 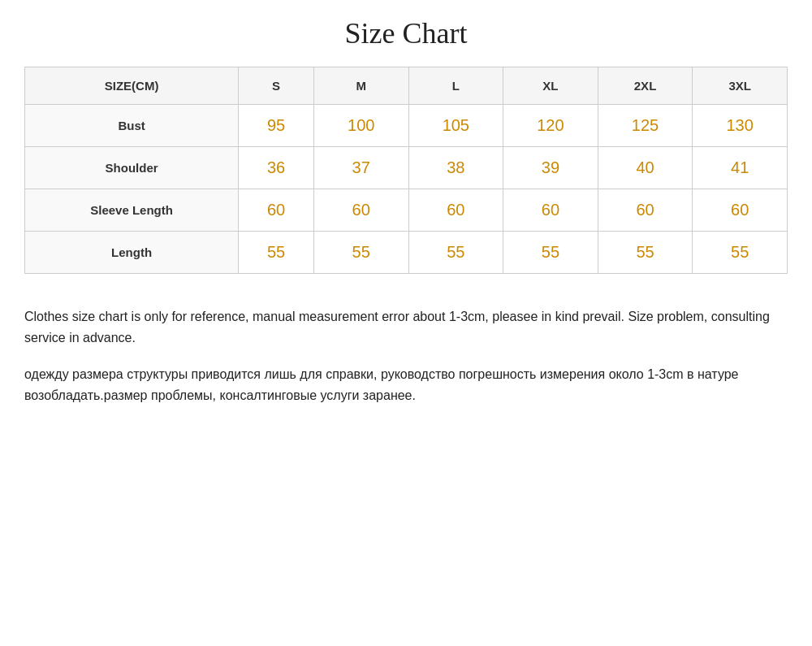 I want to click on table-row: Shoulder363738394041, so click(x=406, y=168).